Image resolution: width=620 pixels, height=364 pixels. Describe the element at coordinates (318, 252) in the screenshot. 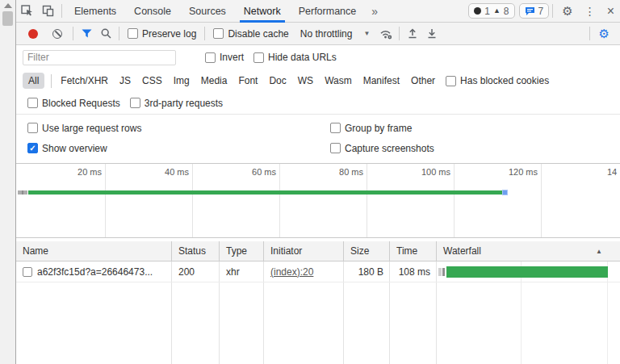

I see `requests-table-header: Name Status Type Initiator Size Time Wat…` at that location.